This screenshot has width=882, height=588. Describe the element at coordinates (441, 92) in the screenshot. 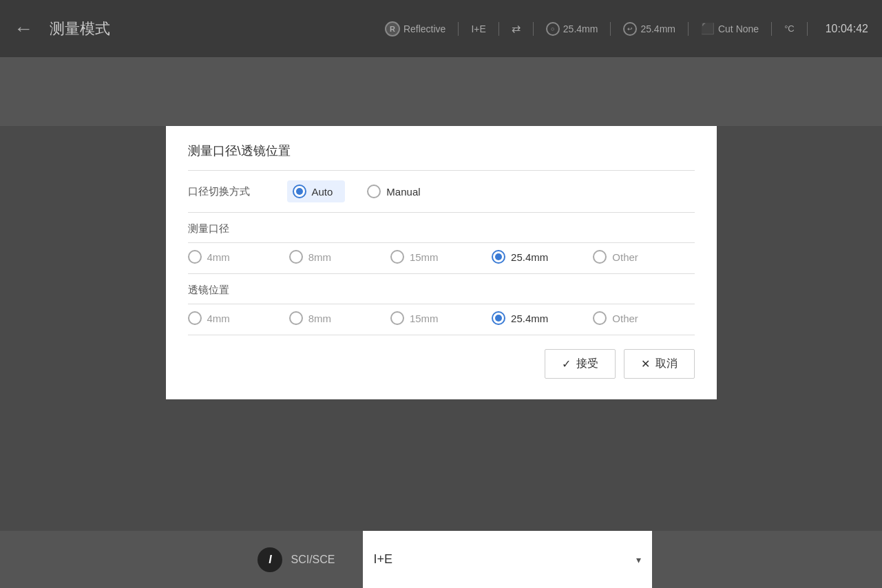

I see `top-gray-area` at that location.